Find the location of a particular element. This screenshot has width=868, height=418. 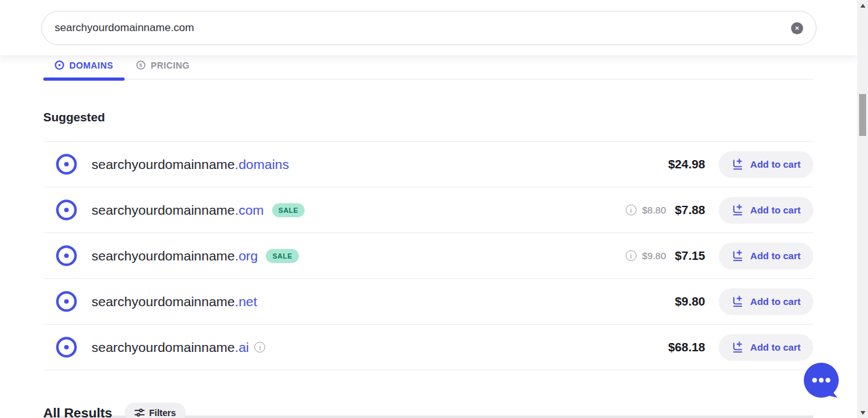

scroll-up-icon is located at coordinates (862, 5).